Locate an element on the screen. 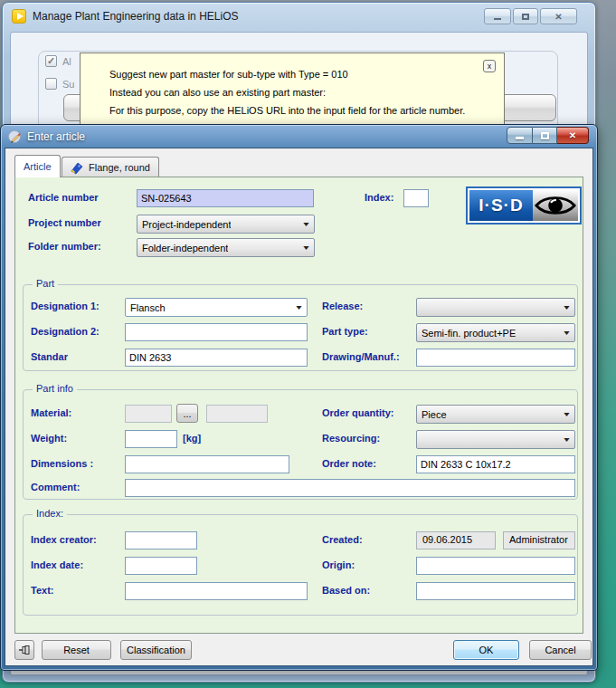  folder-number-select: Folder-independent ▼ is located at coordinates (226, 248).